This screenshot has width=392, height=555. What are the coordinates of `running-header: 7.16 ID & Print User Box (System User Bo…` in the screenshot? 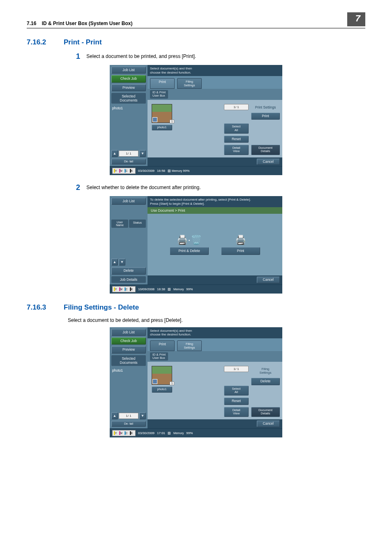 It's located at (196, 21).